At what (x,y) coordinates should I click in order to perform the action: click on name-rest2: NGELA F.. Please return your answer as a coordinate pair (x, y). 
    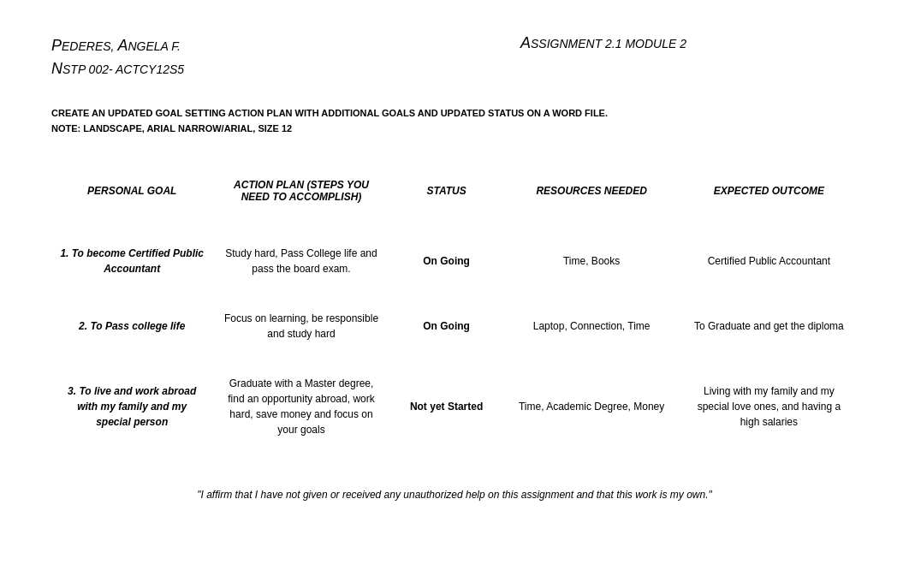
    Looking at the image, I should click on (154, 46).